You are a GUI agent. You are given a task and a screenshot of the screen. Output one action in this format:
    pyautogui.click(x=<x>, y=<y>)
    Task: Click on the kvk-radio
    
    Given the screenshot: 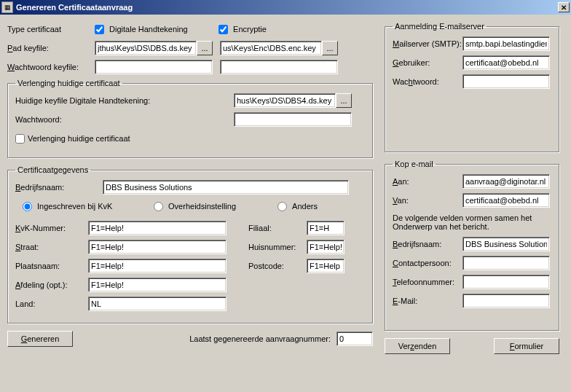 What is the action you would take?
    pyautogui.click(x=28, y=207)
    